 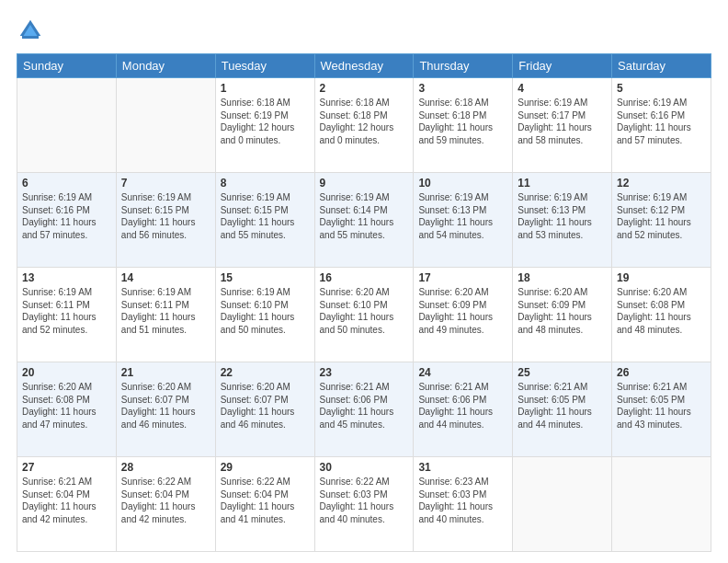 I want to click on day-number: 8, so click(x=265, y=183).